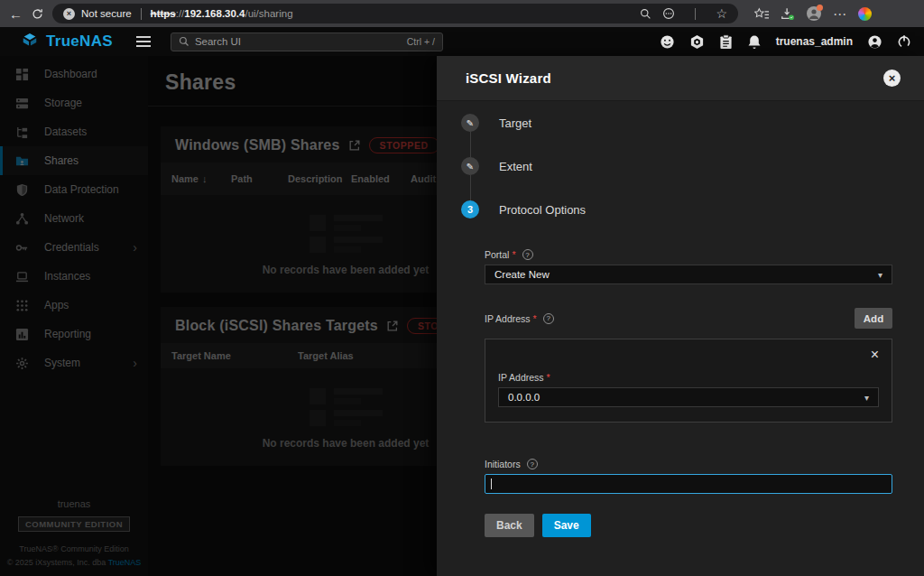 This screenshot has width=924, height=576. What do you see at coordinates (507, 319) in the screenshot?
I see `ip-group-label: IP Address` at bounding box center [507, 319].